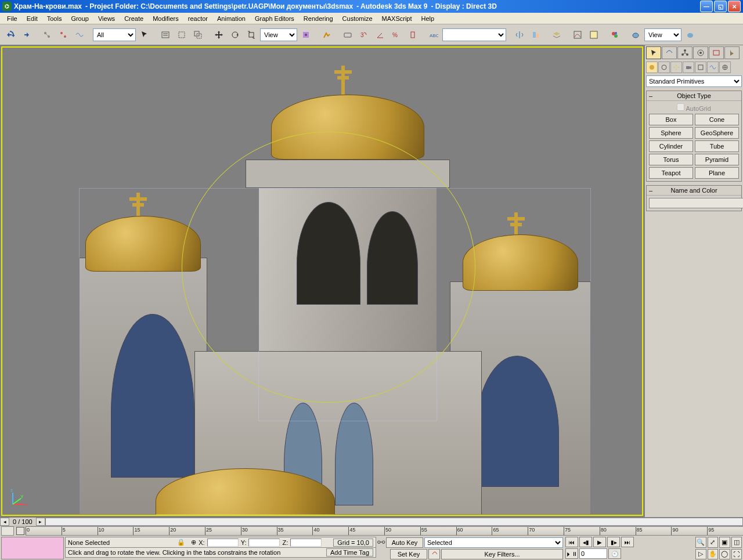 Image resolution: width=743 pixels, height=560 pixels. What do you see at coordinates (716, 53) in the screenshot?
I see `display-tab` at bounding box center [716, 53].